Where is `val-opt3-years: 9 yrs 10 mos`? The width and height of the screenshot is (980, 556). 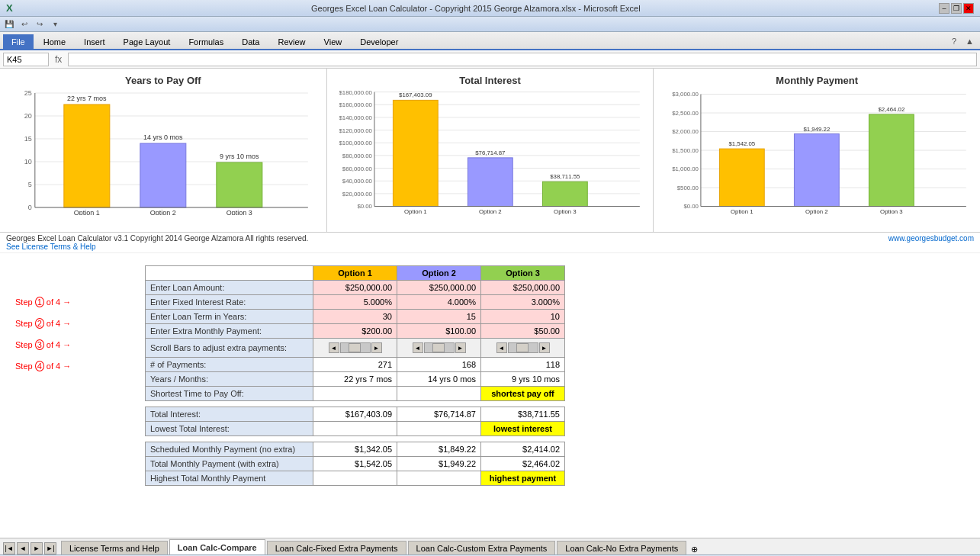 val-opt3-years: 9 yrs 10 mos is located at coordinates (523, 380).